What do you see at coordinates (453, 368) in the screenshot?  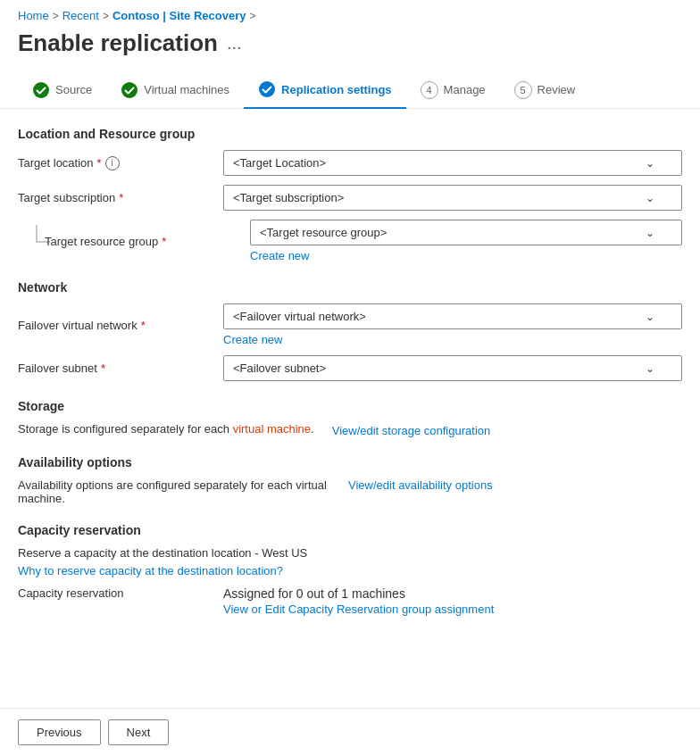 I see `failover-subnet-control: <Failover subnet> ⌄` at bounding box center [453, 368].